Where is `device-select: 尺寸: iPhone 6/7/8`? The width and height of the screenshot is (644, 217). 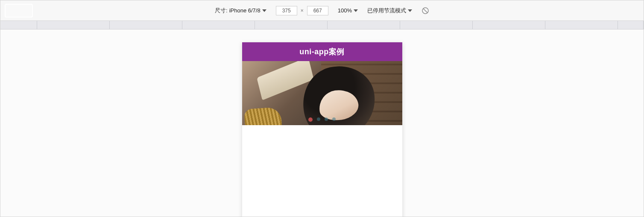
device-select: 尺寸: iPhone 6/7/8 is located at coordinates (241, 11).